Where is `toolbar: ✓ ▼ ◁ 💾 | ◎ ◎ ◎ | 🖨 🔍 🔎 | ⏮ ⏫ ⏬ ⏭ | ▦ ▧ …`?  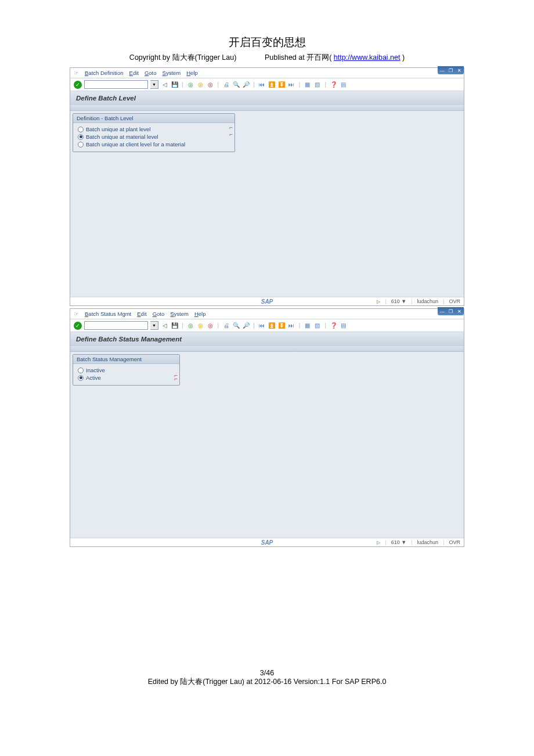 toolbar: ✓ ▼ ◁ 💾 | ◎ ◎ ◎ | 🖨 🔍 🔎 | ⏮ ⏫ ⏬ ⏭ | ▦ ▧ … is located at coordinates (267, 326).